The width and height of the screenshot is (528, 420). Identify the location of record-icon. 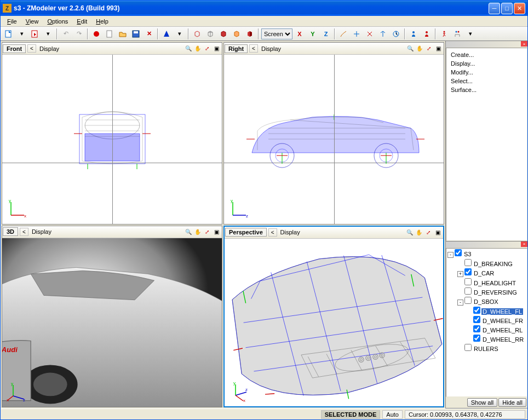
(96, 34).